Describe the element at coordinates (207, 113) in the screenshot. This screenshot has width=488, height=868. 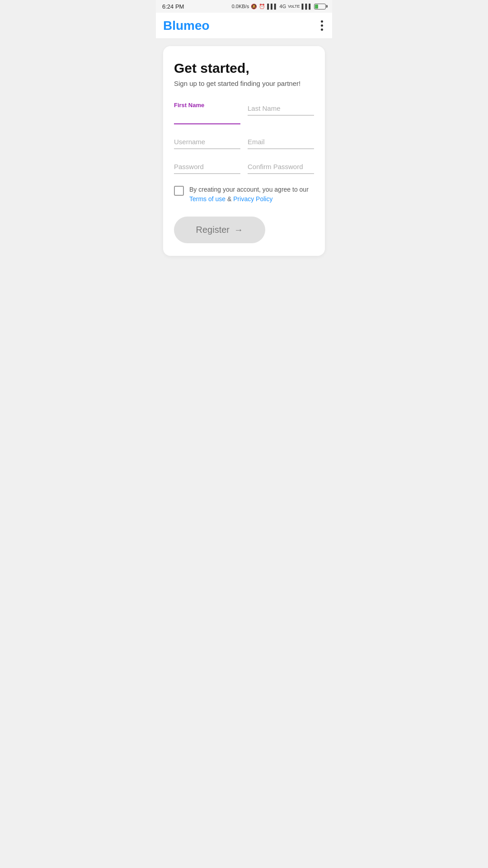
I see `first-name-field: First Name` at that location.